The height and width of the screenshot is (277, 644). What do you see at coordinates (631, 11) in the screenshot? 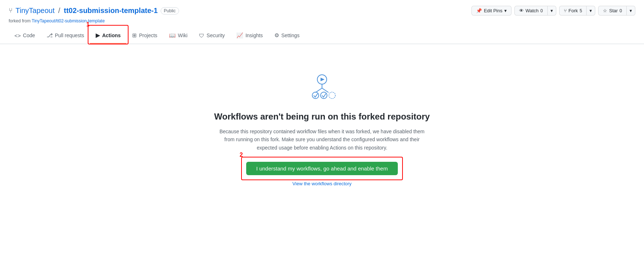
I see `star-dropdown-button: ▾` at bounding box center [631, 11].